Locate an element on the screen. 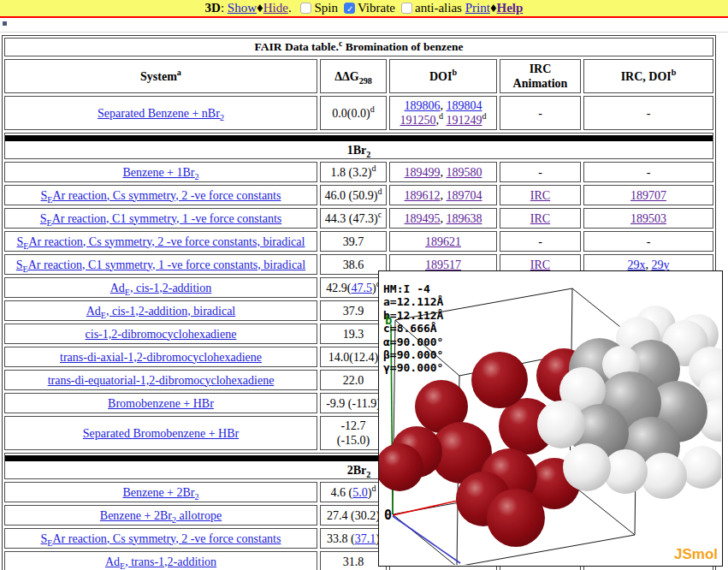 The width and height of the screenshot is (728, 570). system-link: Benzene + 1Br2 is located at coordinates (161, 173).